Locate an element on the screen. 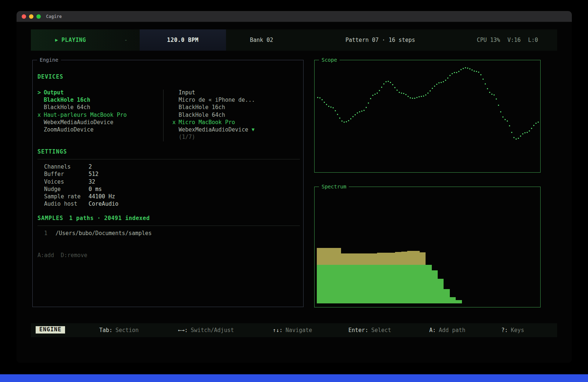  sample-path-row: 1/Users/bubo/Documents/samples is located at coordinates (98, 233).